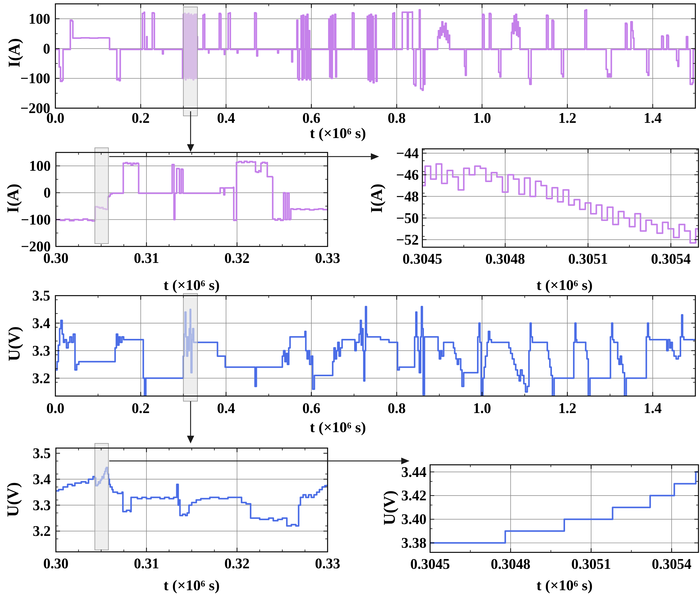  What do you see at coordinates (505, 259) in the screenshot?
I see `i-zoom2-xtick-label: 0.3048` at bounding box center [505, 259].